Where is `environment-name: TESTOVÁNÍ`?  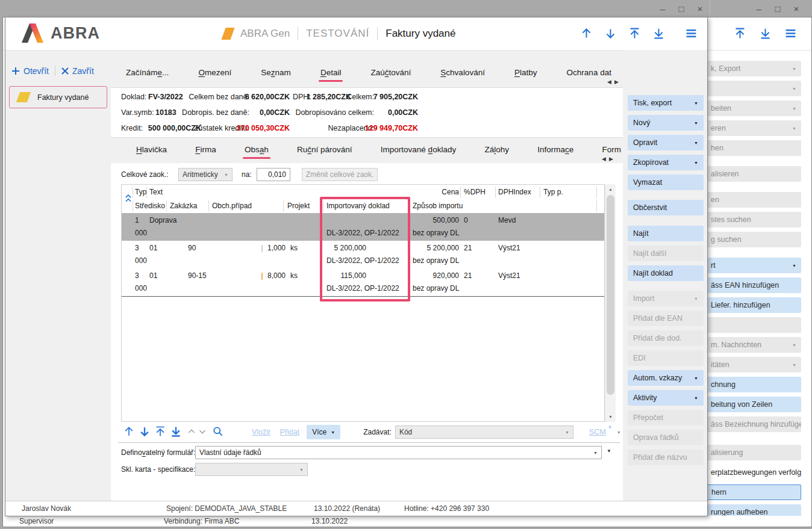
environment-name: TESTOVÁNÍ is located at coordinates (337, 34).